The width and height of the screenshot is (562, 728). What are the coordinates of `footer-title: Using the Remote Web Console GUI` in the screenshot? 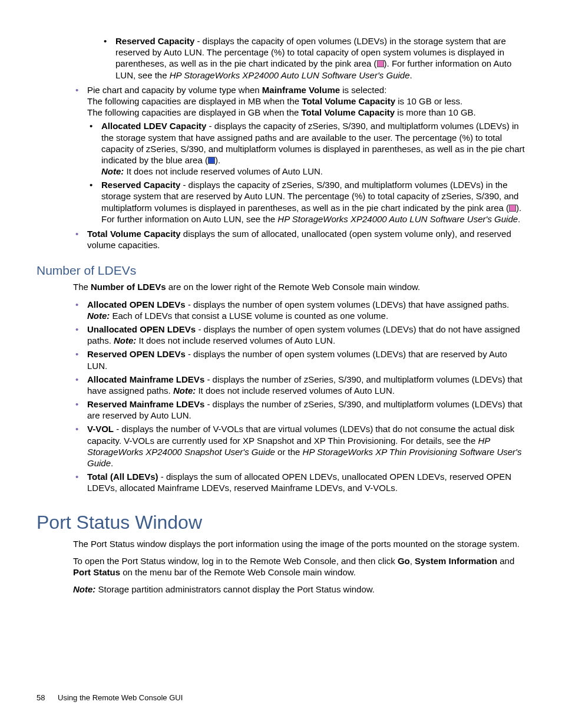 It's located at (120, 698).